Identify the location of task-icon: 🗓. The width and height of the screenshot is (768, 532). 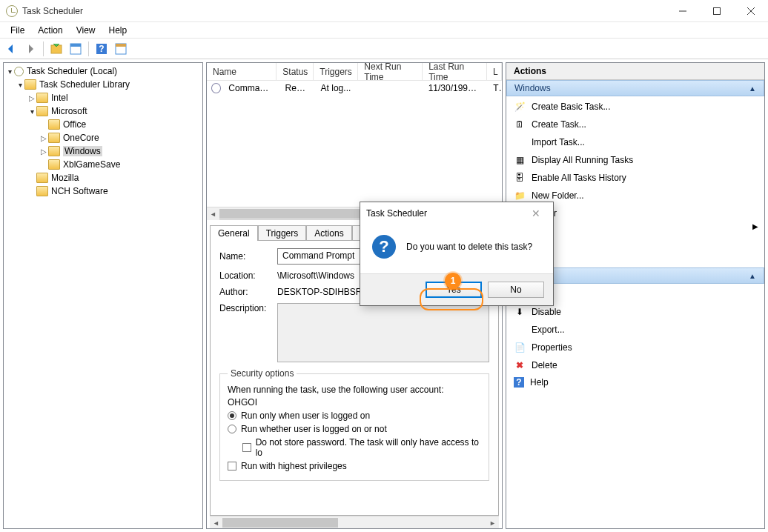
(520, 124).